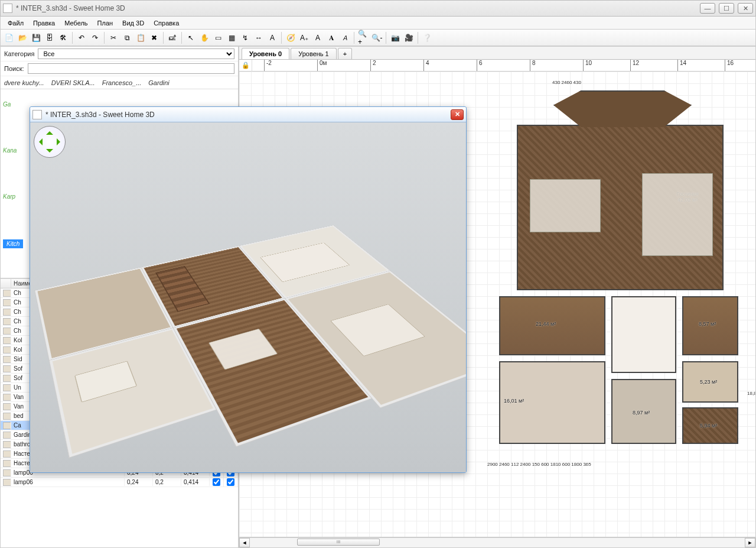 This screenshot has height=548, width=756. What do you see at coordinates (113, 38) in the screenshot?
I see `cut-icon: ✂` at bounding box center [113, 38].